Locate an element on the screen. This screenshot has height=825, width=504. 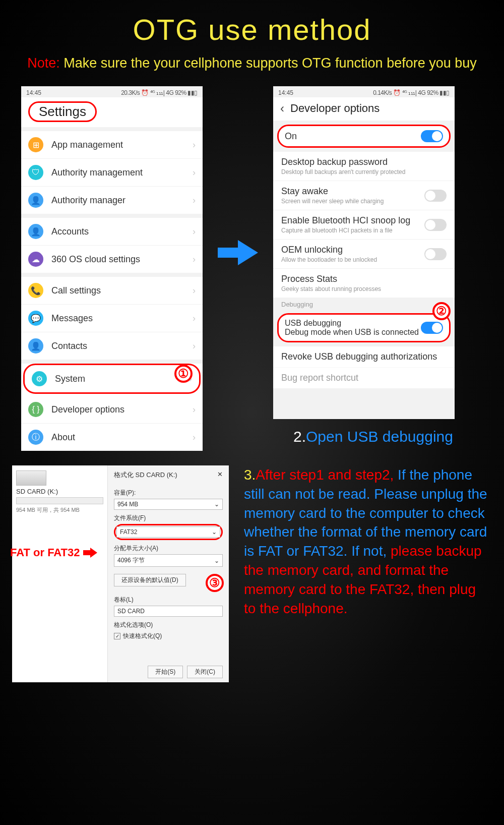
drive-usage-bar is located at coordinates (59, 501).